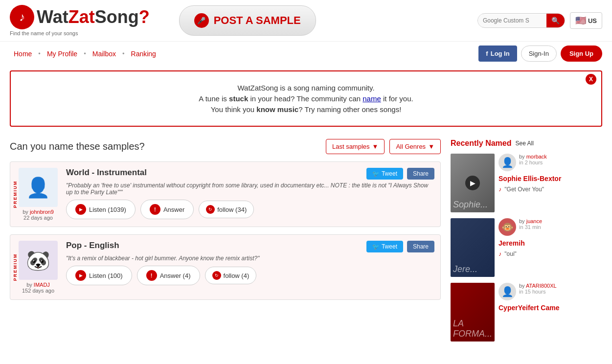 The height and width of the screenshot is (364, 612). Describe the element at coordinates (80, 17) in the screenshot. I see `logo-wrapper: WatZatSong?` at that location.